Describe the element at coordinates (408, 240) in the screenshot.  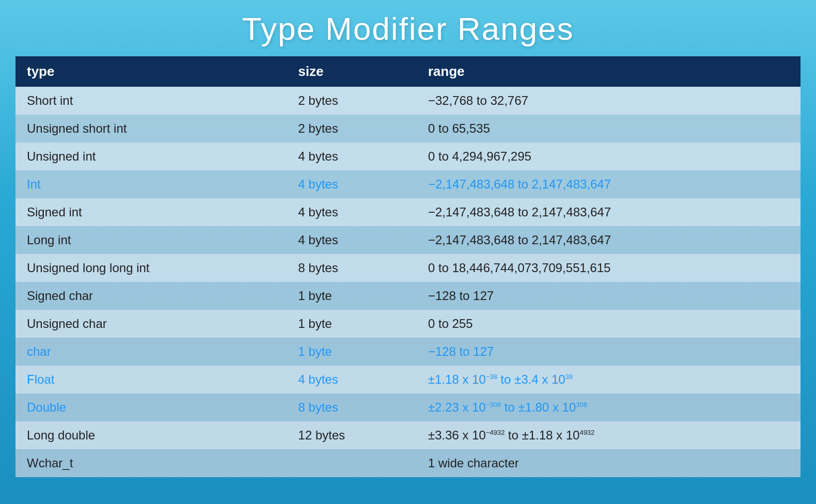
I see `table-row: Long int4 bytes−2,147,483,648 to 2,147,4…` at that location.